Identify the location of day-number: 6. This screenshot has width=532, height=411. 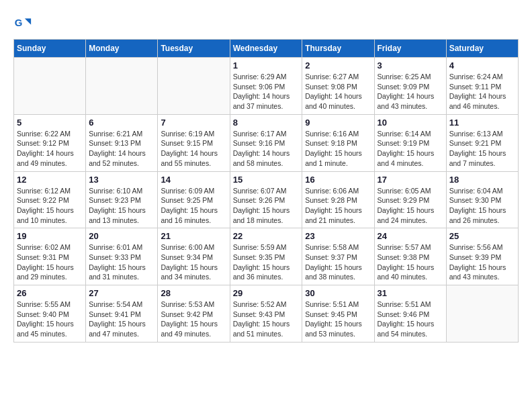
(122, 122).